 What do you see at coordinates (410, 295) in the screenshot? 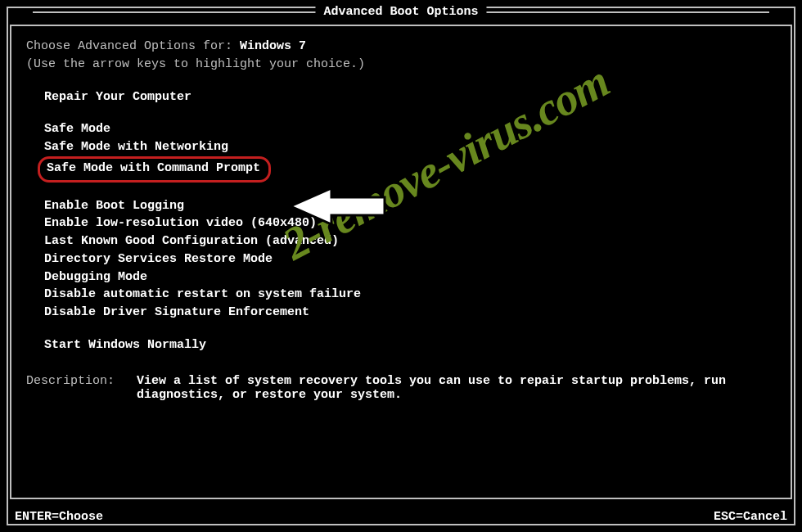
I see `opt-disable-auto-restart: Disable automatic restart on system fail…` at bounding box center [410, 295].